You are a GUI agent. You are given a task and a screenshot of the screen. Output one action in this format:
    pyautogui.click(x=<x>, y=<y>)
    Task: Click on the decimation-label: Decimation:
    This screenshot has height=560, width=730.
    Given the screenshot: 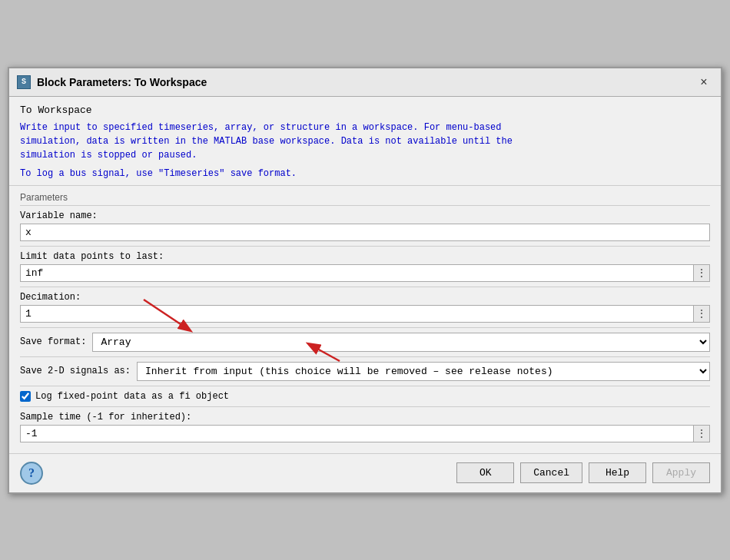 What is the action you would take?
    pyautogui.click(x=365, y=297)
    